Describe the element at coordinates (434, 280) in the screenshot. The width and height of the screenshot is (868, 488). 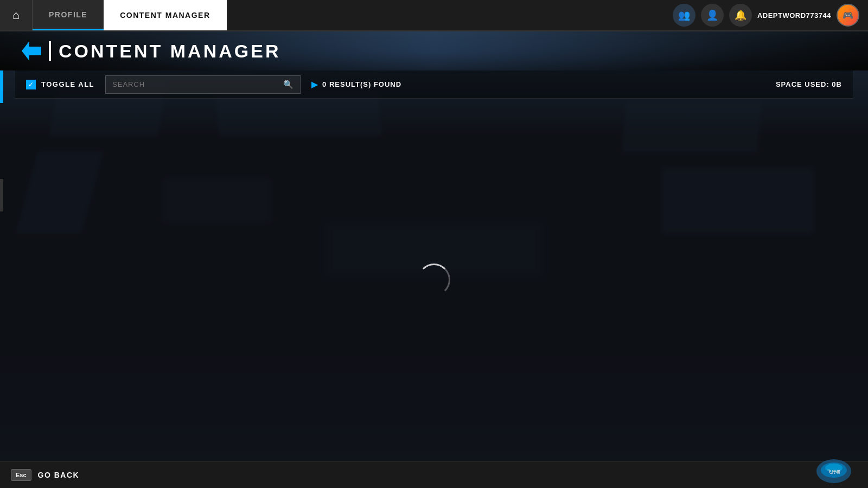
I see `loading-spinner` at that location.